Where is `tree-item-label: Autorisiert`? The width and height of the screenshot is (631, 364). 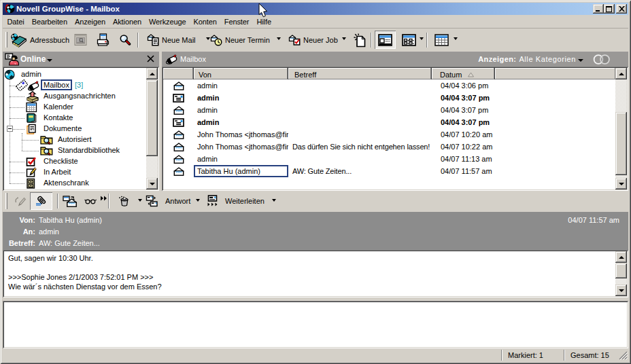 tree-item-label: Autorisiert is located at coordinates (75, 139).